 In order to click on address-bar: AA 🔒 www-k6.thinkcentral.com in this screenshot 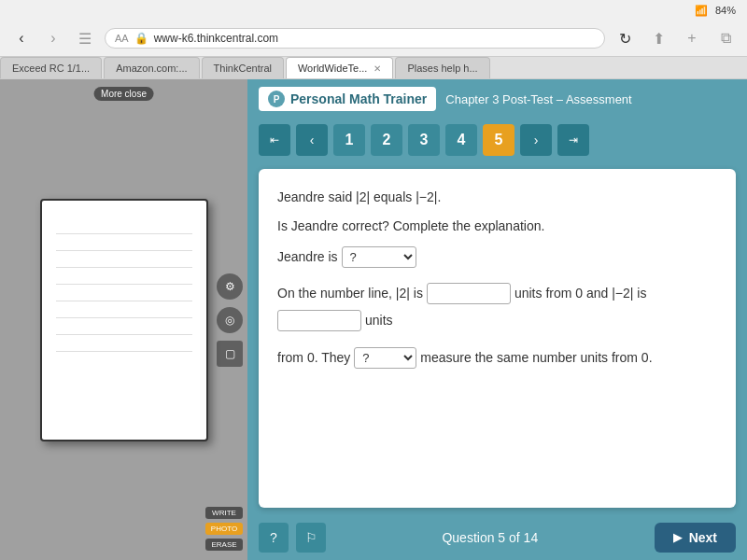, I will do `click(355, 38)`.